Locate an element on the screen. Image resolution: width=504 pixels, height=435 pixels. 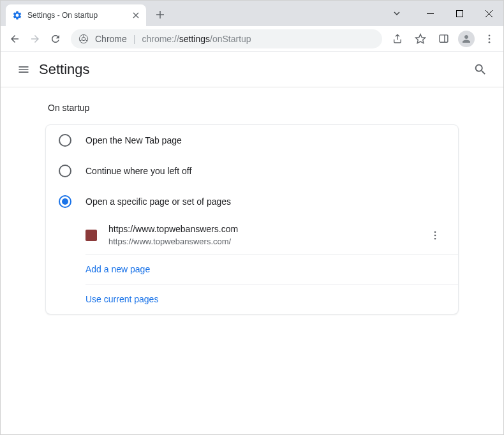
new-tab-button is located at coordinates (160, 15).